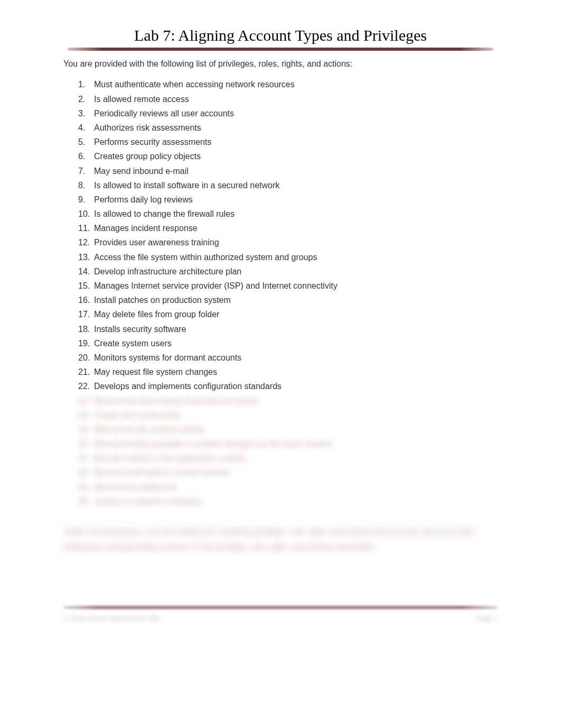 Image resolution: width=561 pixels, height=728 pixels. Describe the element at coordinates (280, 540) in the screenshot. I see `blurred-instruction-paragraph: Under the procedure, account written the…` at that location.